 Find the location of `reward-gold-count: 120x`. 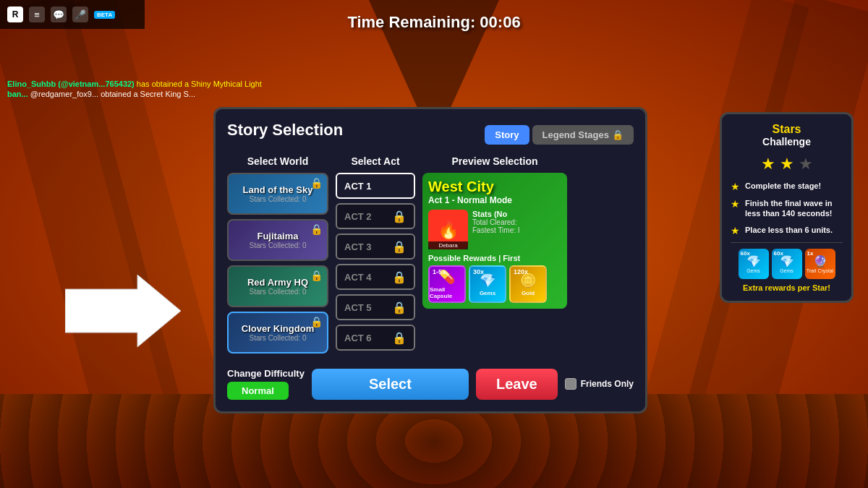

reward-gold-count: 120x is located at coordinates (521, 272).